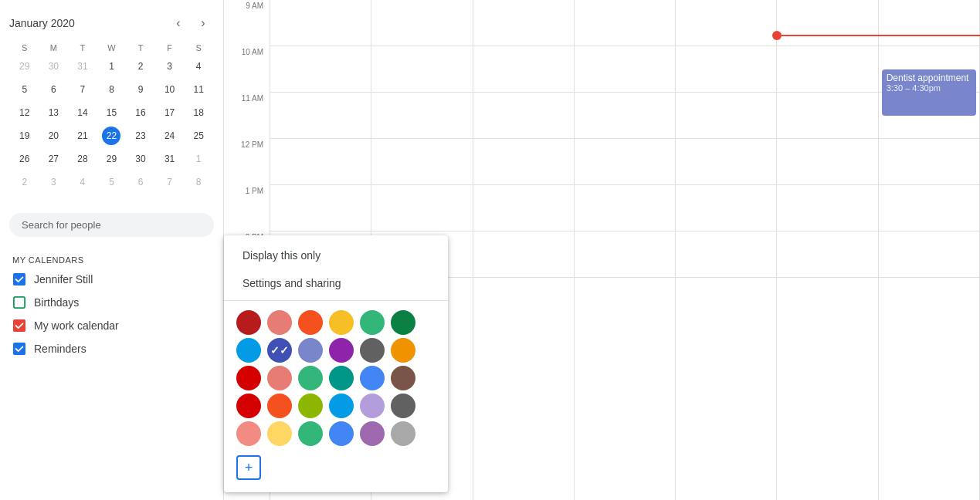 The height and width of the screenshot is (500, 980). What do you see at coordinates (170, 48) in the screenshot?
I see `day-of-week-header: F` at bounding box center [170, 48].